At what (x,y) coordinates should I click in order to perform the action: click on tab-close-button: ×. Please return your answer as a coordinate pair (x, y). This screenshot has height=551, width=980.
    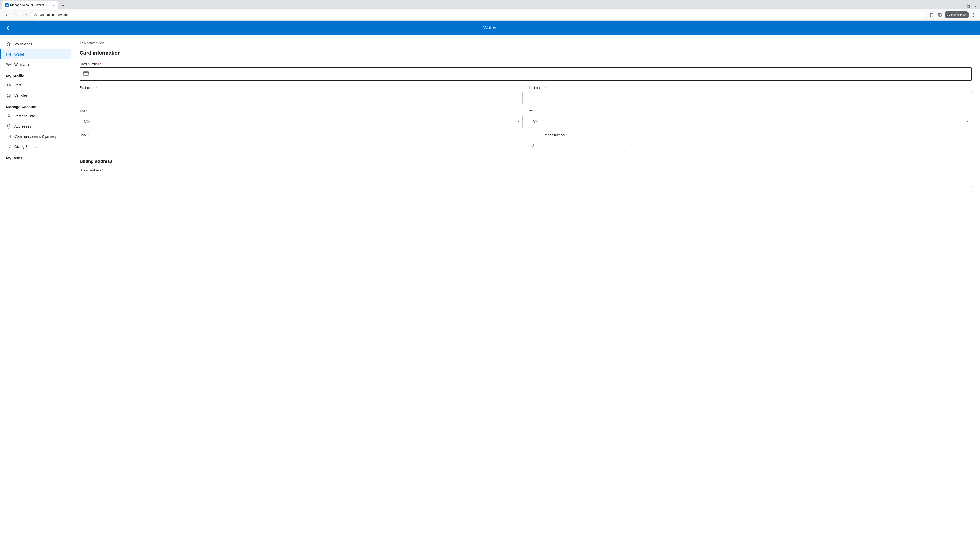
    Looking at the image, I should click on (53, 5).